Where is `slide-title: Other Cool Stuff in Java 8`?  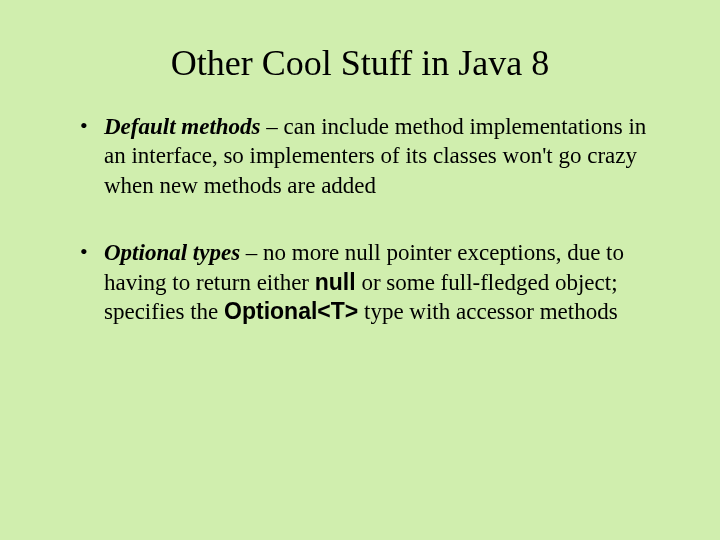
slide-title: Other Cool Stuff in Java 8 is located at coordinates (360, 63).